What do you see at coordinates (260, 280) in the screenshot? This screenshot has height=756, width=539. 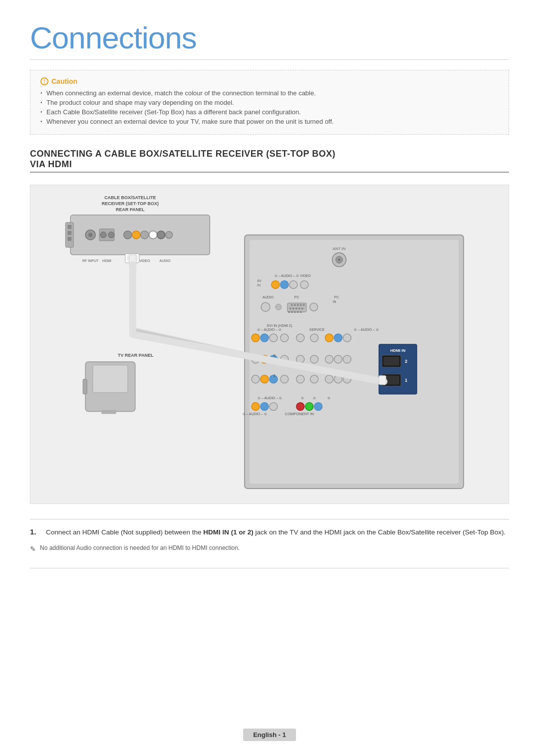 I see `svg-text: AV` at bounding box center [260, 280].